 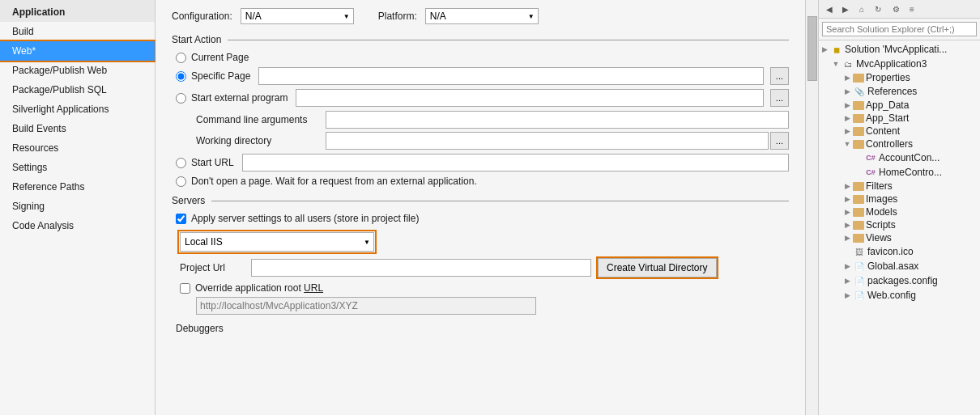 What do you see at coordinates (899, 238) in the screenshot?
I see `se-item-views: ▶ Views` at bounding box center [899, 238].